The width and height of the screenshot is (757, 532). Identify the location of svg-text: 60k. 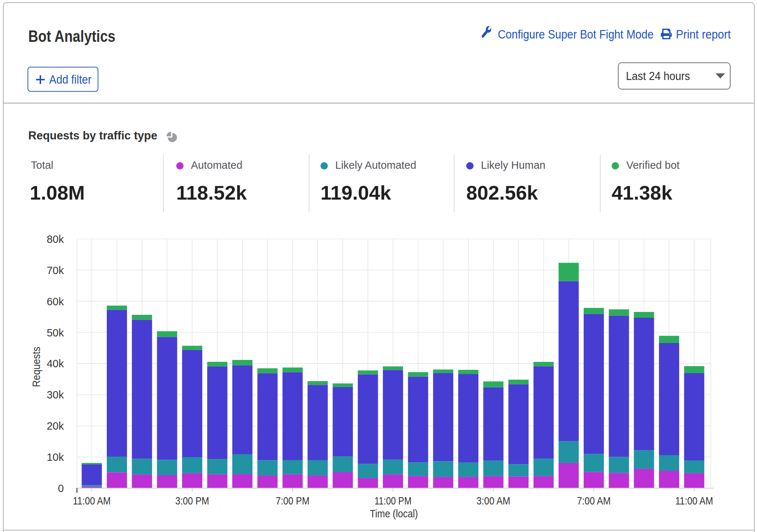
(55, 302).